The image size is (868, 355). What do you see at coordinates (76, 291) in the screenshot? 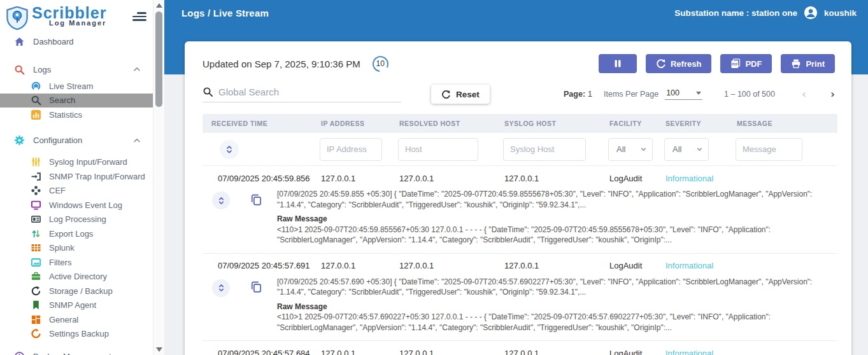
I see `sidebar-item-storage-backup: Storage / Backup` at bounding box center [76, 291].